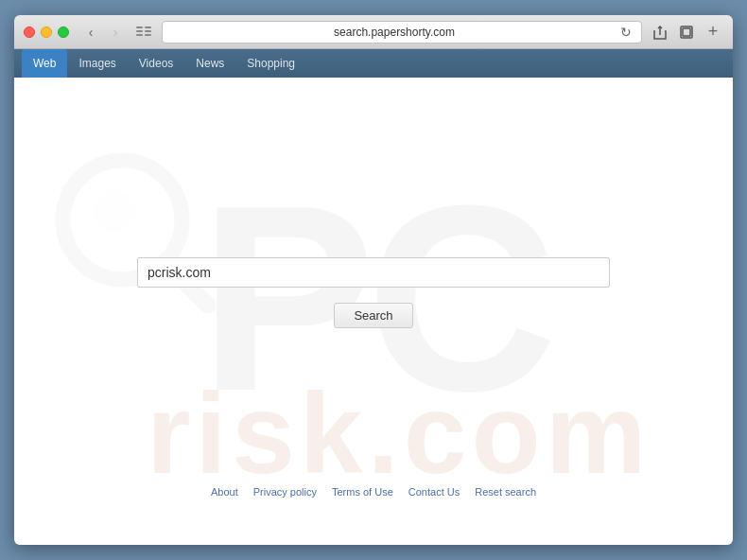 This screenshot has height=560, width=747. Describe the element at coordinates (63, 32) in the screenshot. I see `maximize-button` at that location.